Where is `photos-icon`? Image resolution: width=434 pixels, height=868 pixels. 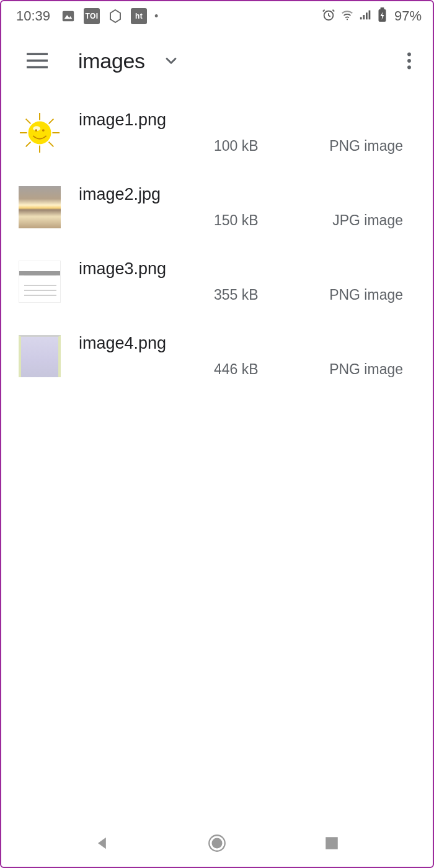 photos-icon is located at coordinates (68, 16).